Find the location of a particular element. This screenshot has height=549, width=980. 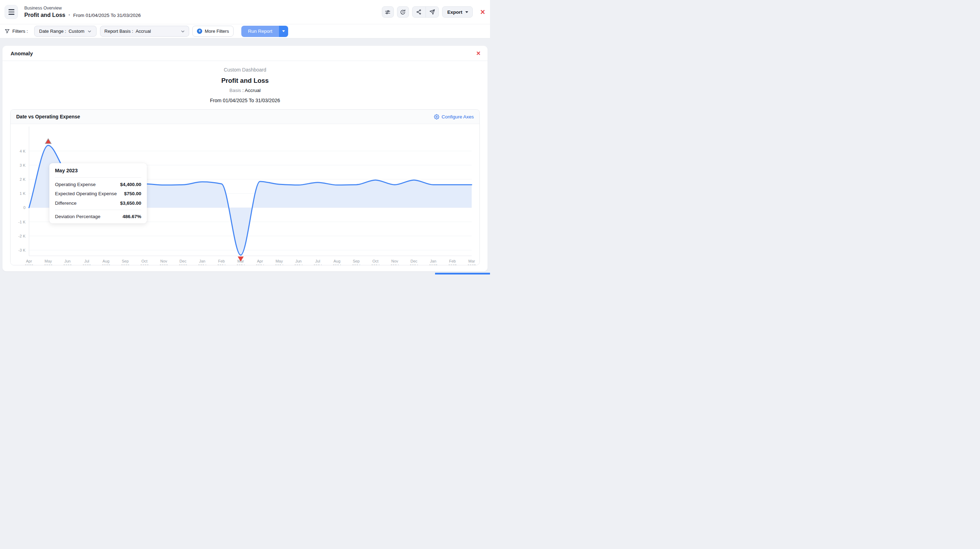

chevron-down-icon is located at coordinates (90, 31).